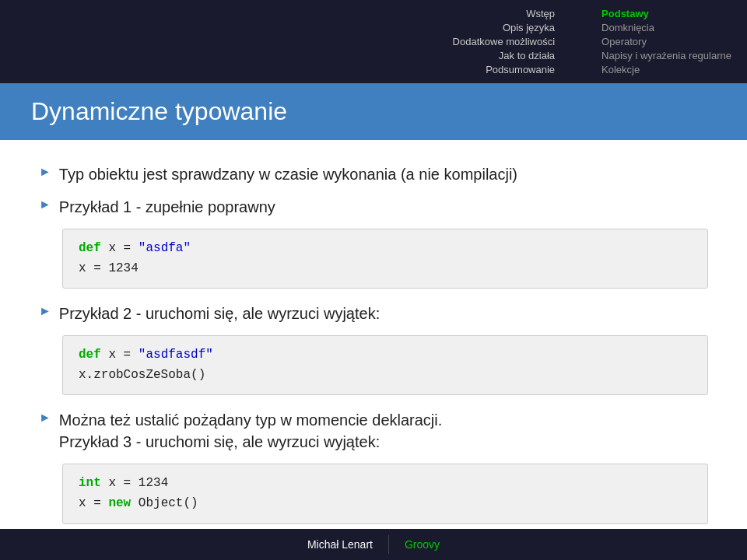 The width and height of the screenshot is (747, 560). Describe the element at coordinates (120, 503) in the screenshot. I see `keyword-new: new` at that location.